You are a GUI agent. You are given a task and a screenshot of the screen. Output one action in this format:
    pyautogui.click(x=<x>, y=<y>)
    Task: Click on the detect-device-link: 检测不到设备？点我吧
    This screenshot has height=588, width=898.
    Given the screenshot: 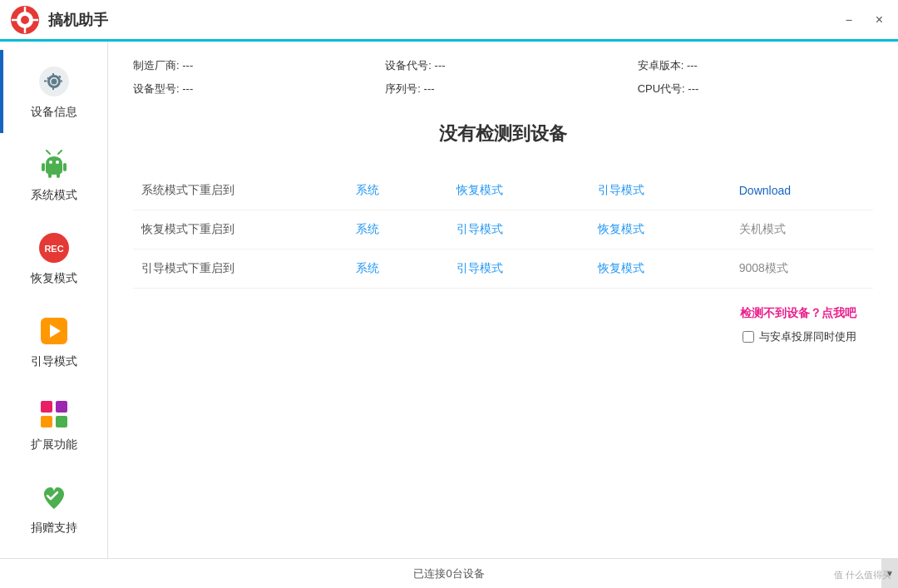 What is the action you would take?
    pyautogui.click(x=798, y=313)
    